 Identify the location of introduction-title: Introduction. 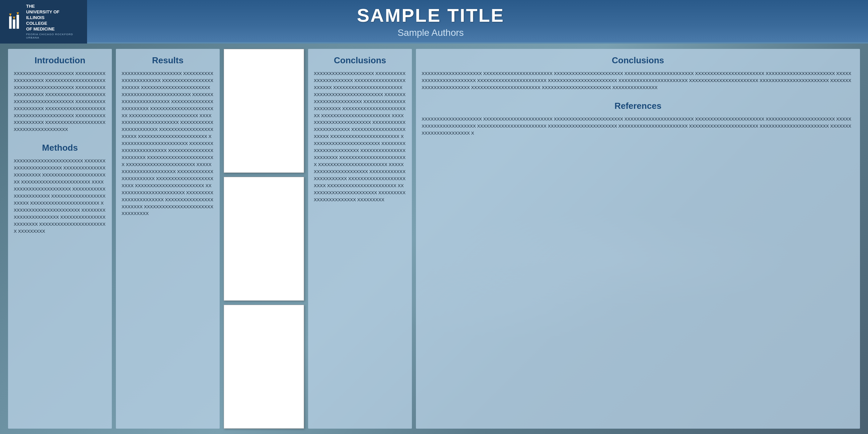
(60, 61).